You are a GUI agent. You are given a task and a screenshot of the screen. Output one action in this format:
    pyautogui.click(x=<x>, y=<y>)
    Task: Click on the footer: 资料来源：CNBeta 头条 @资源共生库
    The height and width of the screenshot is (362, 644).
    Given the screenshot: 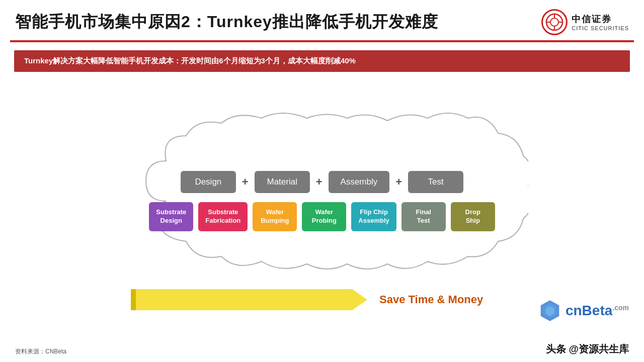 What is the action you would take?
    pyautogui.click(x=322, y=350)
    